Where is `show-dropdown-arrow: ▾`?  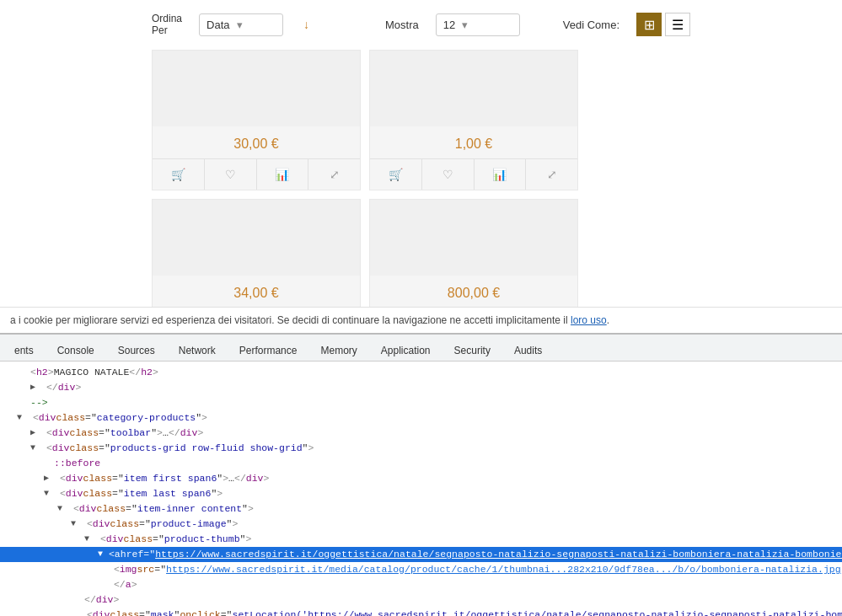 show-dropdown-arrow: ▾ is located at coordinates (465, 25).